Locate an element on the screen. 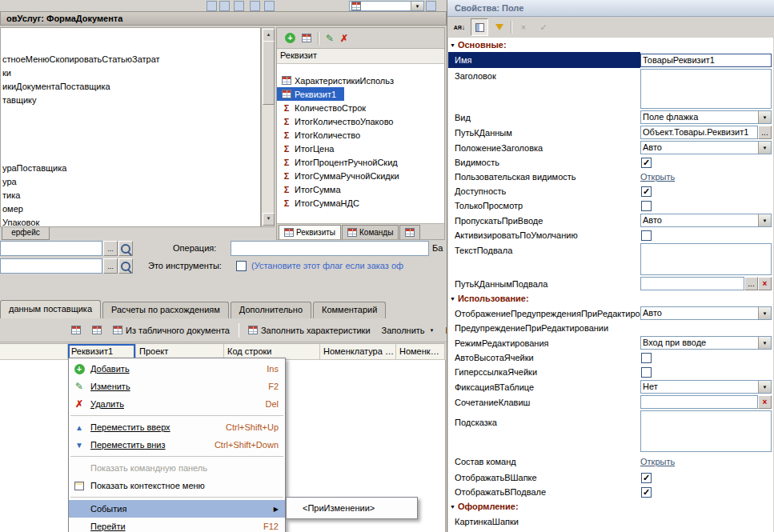  sort-alphabetical-button: АЯ↓ is located at coordinates (459, 27).